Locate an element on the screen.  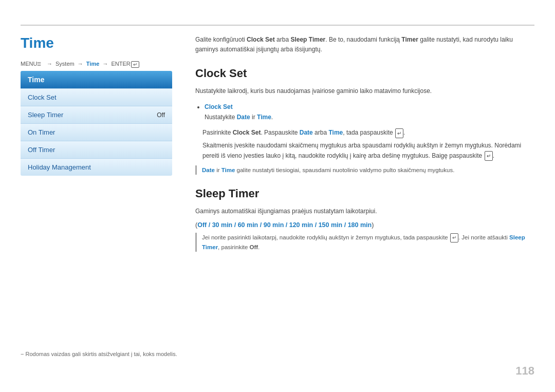
sidebar-item-holiday-label: Holiday Management is located at coordinates (60, 167).